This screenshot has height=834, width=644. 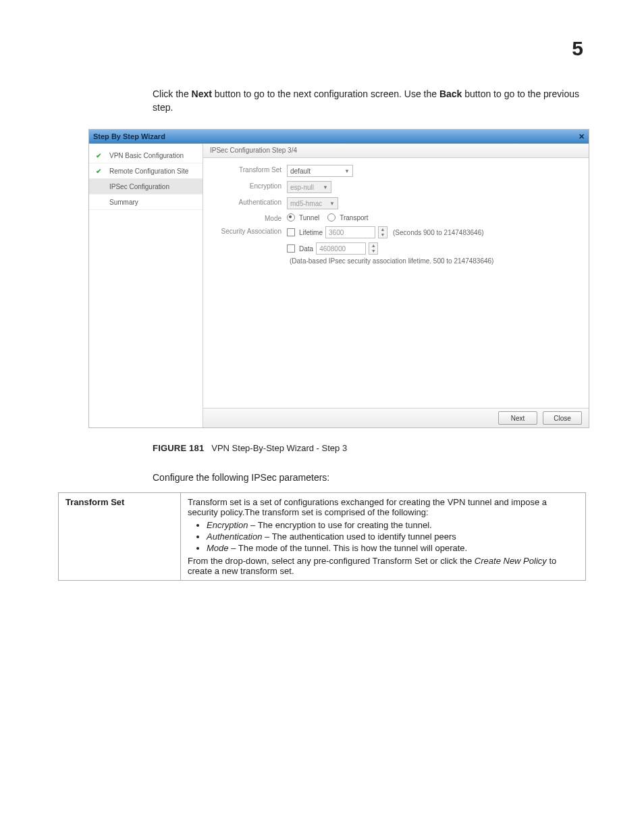 What do you see at coordinates (146, 172) in the screenshot?
I see `sidebar-item-remote-site: ✔ Remote Configuration Site` at bounding box center [146, 172].